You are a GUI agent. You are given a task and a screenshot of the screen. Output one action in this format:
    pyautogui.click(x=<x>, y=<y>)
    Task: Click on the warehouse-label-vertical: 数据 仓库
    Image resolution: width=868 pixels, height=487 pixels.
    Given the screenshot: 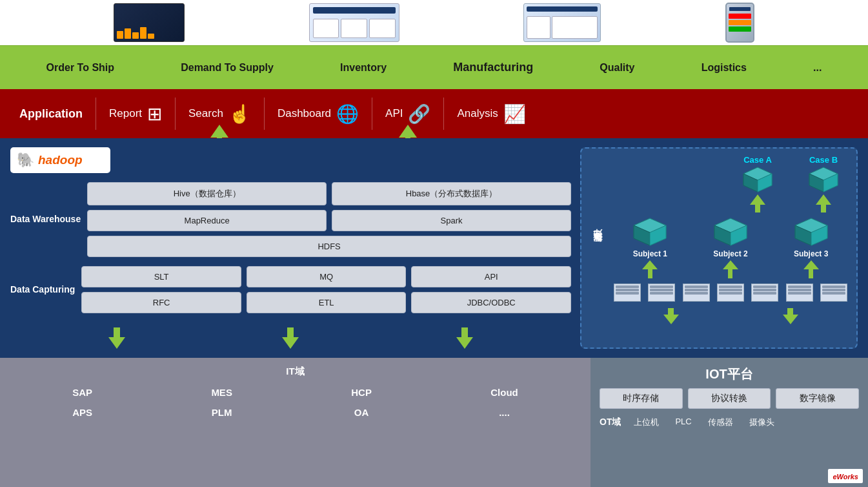 What is the action you would take?
    pyautogui.click(x=598, y=248)
    